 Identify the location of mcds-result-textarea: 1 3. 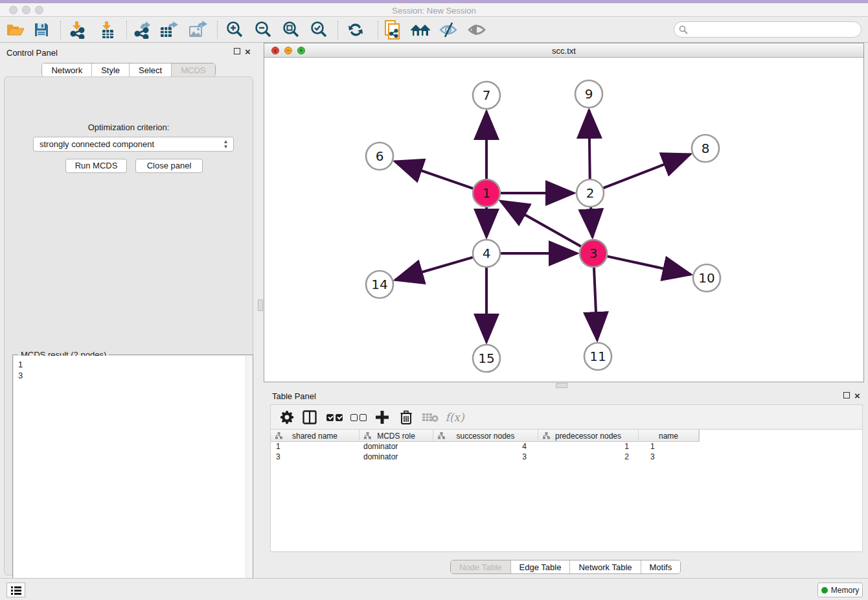
(133, 478).